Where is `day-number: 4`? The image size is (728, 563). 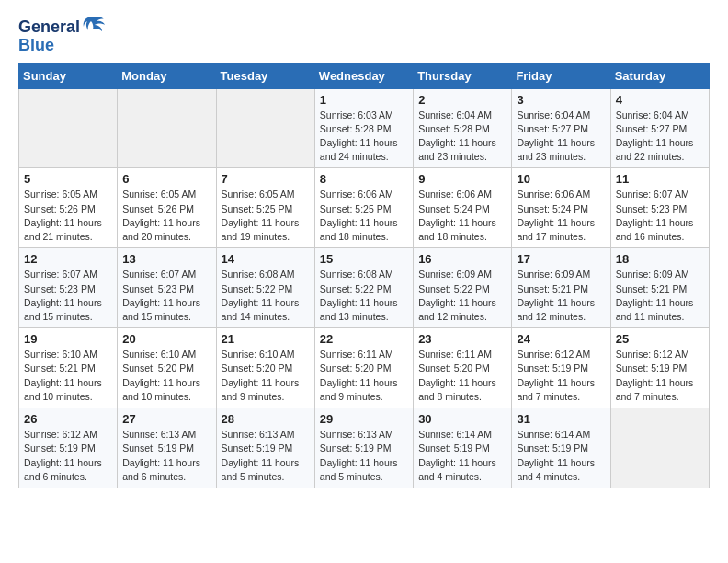
day-number: 4 is located at coordinates (660, 99).